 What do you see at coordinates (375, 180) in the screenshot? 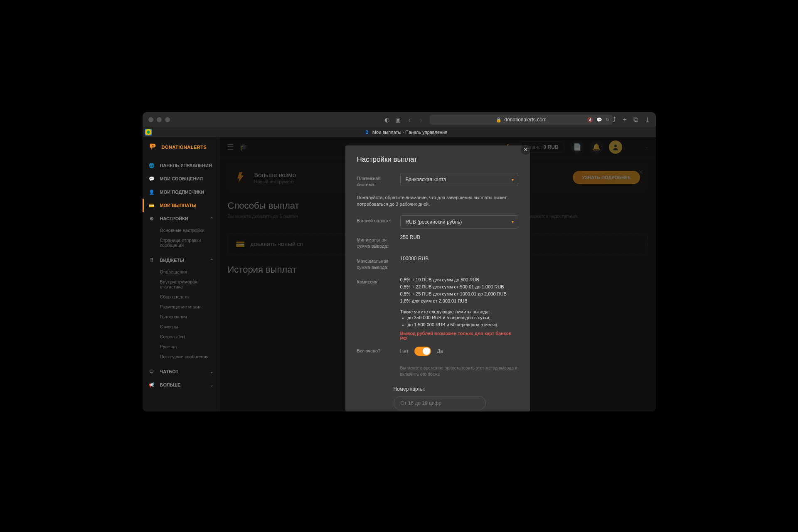
I see `payment-system-label: Платёжная система:` at bounding box center [375, 180].